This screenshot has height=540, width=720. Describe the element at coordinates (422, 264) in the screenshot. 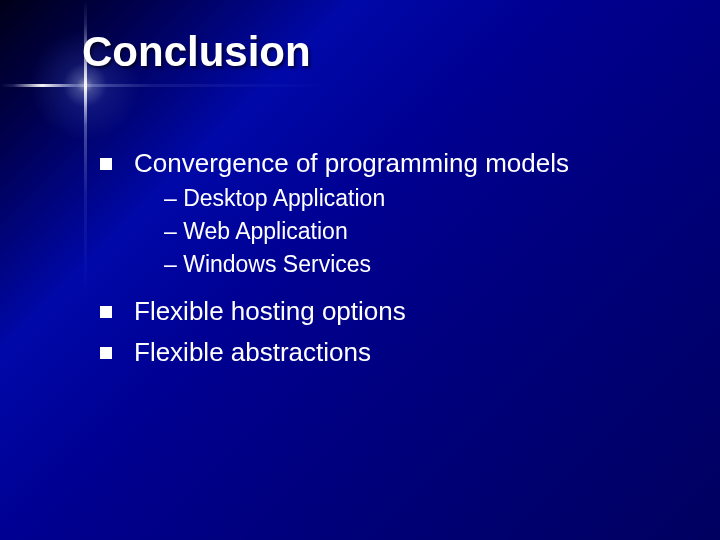

I see `bullet-level2: – Windows Services` at that location.